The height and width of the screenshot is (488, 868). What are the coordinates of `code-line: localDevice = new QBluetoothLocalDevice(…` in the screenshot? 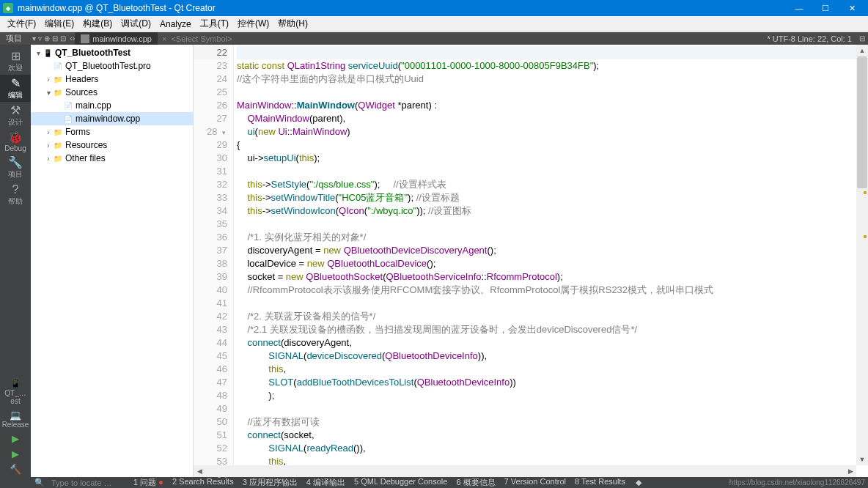 It's located at (551, 264).